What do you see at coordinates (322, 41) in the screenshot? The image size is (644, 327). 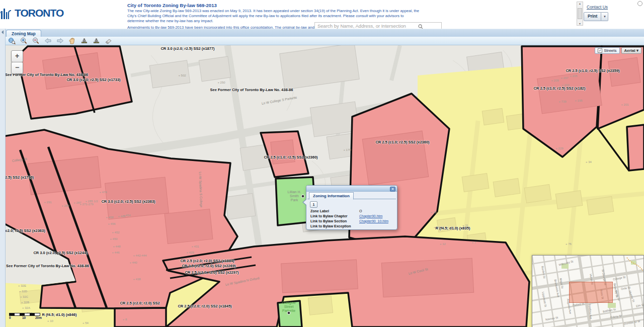 I see `map-toolbar` at bounding box center [322, 41].